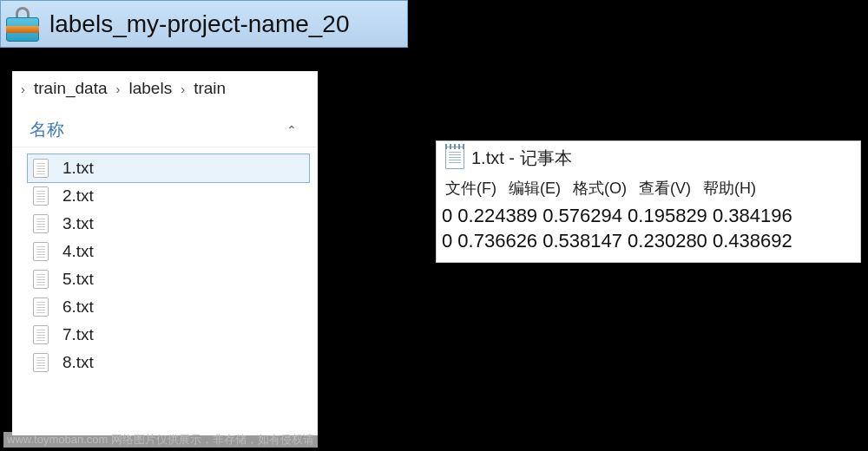 The height and width of the screenshot is (451, 868). Describe the element at coordinates (210, 88) in the screenshot. I see `breadcrumb-item: train` at that location.